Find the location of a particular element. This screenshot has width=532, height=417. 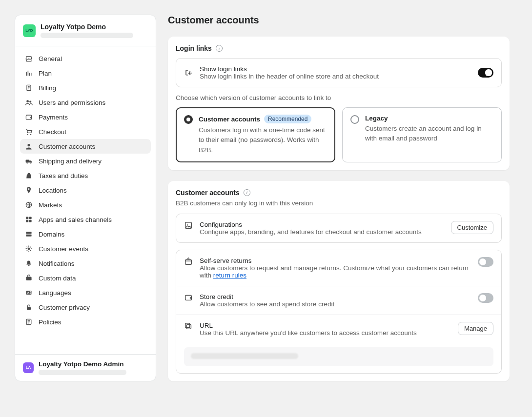

url-desc: Use this URL anywhere you'd like custome… is located at coordinates (325, 333).